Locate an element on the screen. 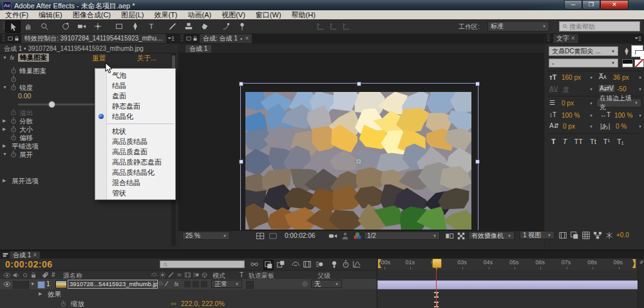 The image size is (644, 308). menu-item-高品质盘面: 高品质盘面 is located at coordinates (135, 152).